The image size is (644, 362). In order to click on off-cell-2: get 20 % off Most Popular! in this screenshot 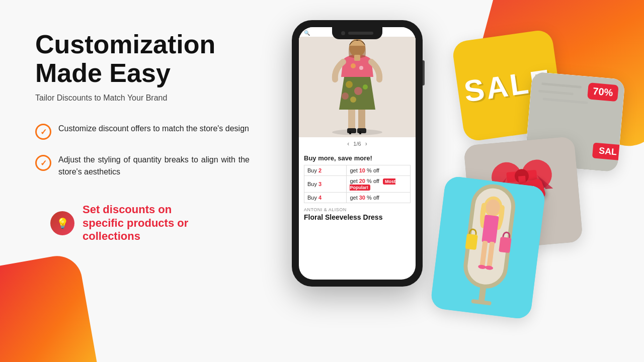, I will do `click(378, 184)`.